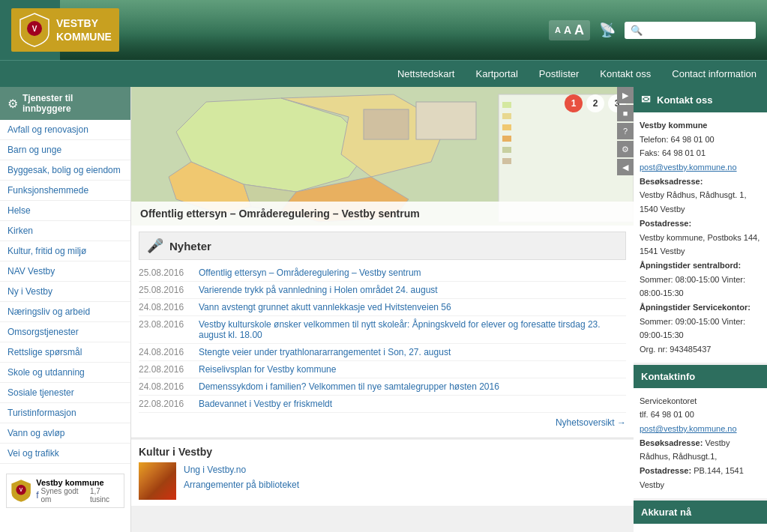 This screenshot has width=767, height=532. I want to click on sidebar-logo-icon: V, so click(21, 491).